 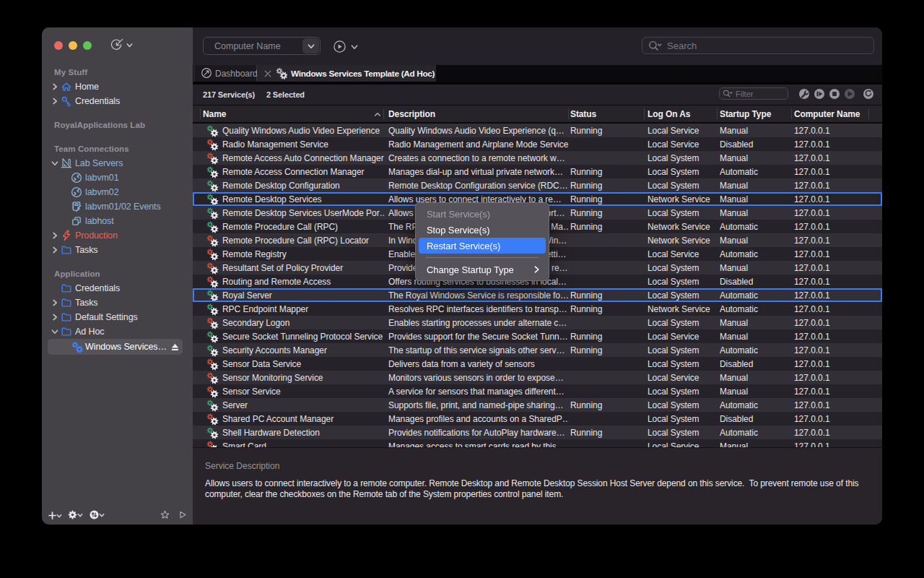 What do you see at coordinates (261, 46) in the screenshot?
I see `computer-name-combobox: Computer Name` at bounding box center [261, 46].